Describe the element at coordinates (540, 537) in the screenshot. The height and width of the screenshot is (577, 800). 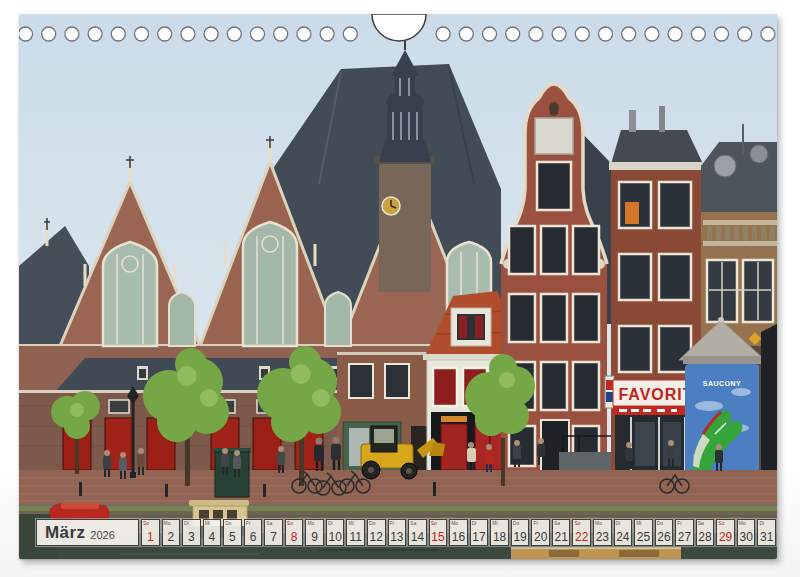
I see `day-number: 20` at that location.